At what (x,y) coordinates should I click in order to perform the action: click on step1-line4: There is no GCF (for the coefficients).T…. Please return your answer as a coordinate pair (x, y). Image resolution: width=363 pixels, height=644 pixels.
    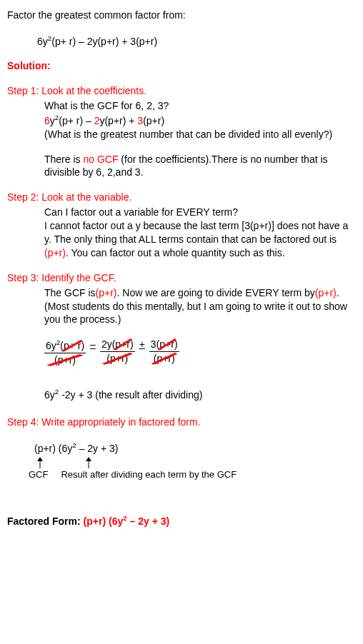
    Looking at the image, I should click on (200, 166).